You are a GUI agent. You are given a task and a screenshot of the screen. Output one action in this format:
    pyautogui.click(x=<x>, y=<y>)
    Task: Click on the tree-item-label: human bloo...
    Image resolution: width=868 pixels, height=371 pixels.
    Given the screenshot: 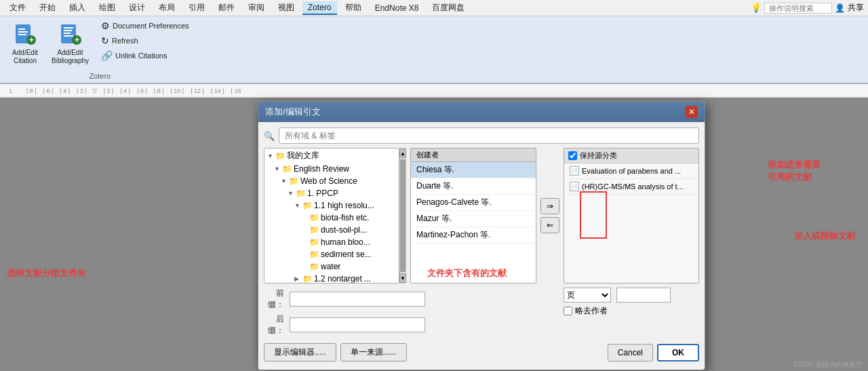 What is the action you would take?
    pyautogui.click(x=346, y=242)
    